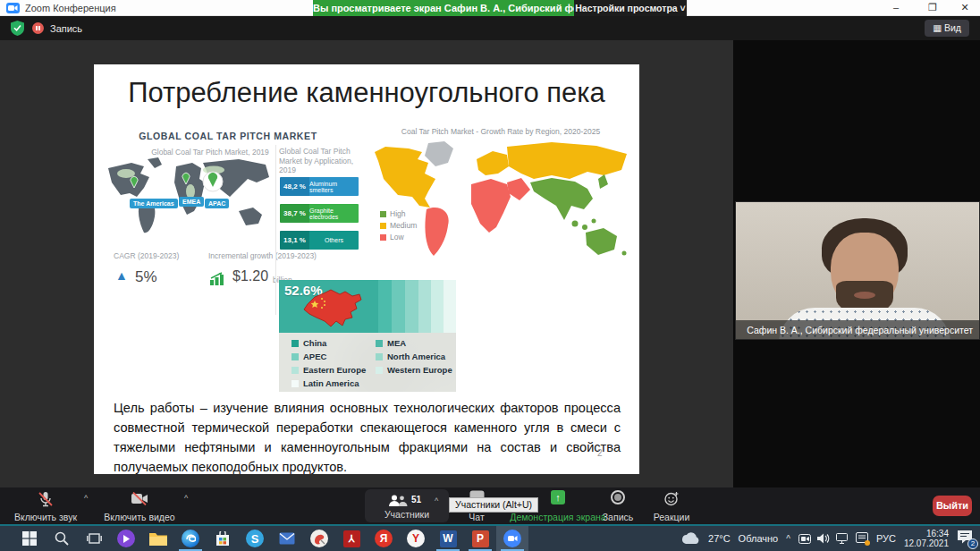 Image resolution: width=980 pixels, height=551 pixels. What do you see at coordinates (886, 538) in the screenshot?
I see `language-indicator: РУС` at bounding box center [886, 538].